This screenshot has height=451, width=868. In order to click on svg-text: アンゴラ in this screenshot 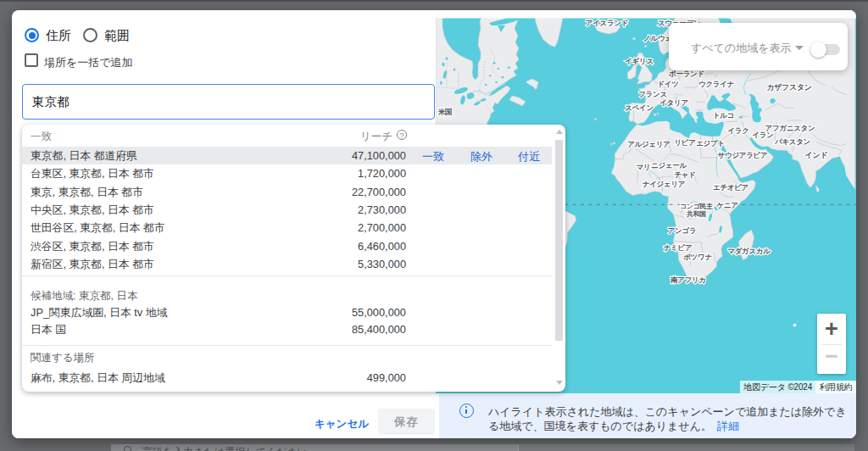, I will do `click(682, 231)`.